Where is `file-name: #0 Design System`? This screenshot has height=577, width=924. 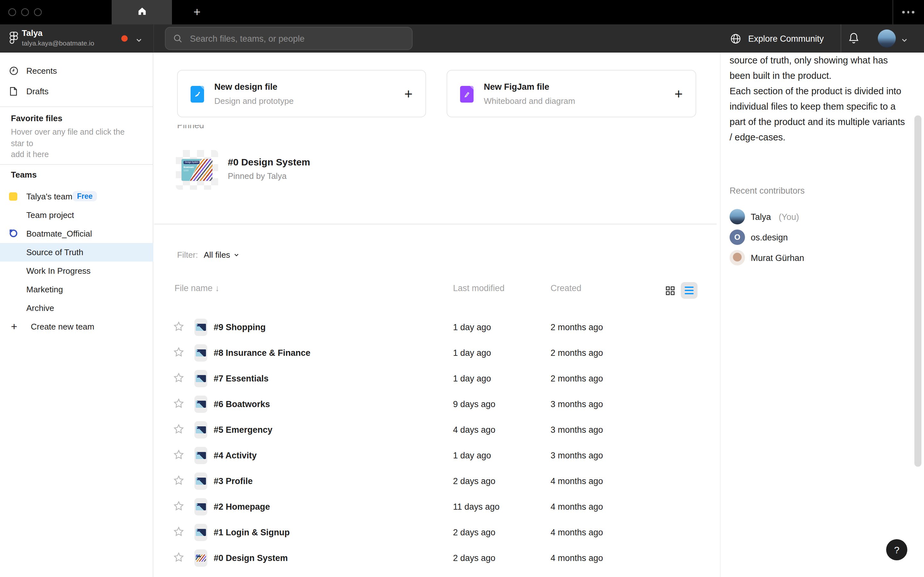 file-name: #0 Design System is located at coordinates (251, 558).